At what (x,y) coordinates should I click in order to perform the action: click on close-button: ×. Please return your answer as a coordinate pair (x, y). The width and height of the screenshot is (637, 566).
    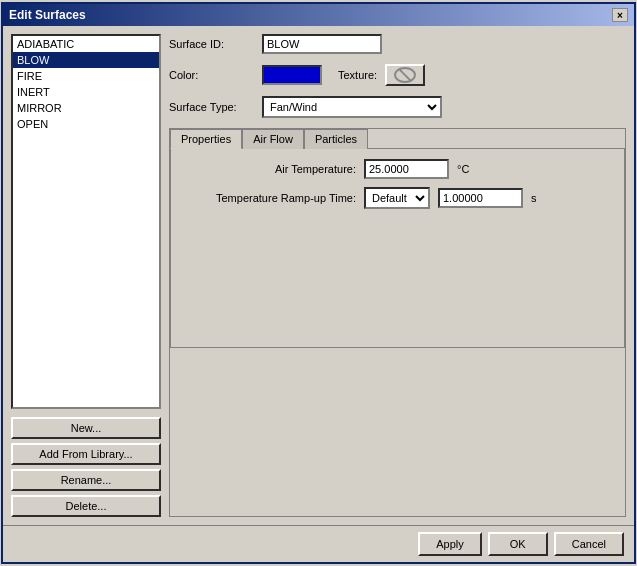
    Looking at the image, I should click on (620, 15).